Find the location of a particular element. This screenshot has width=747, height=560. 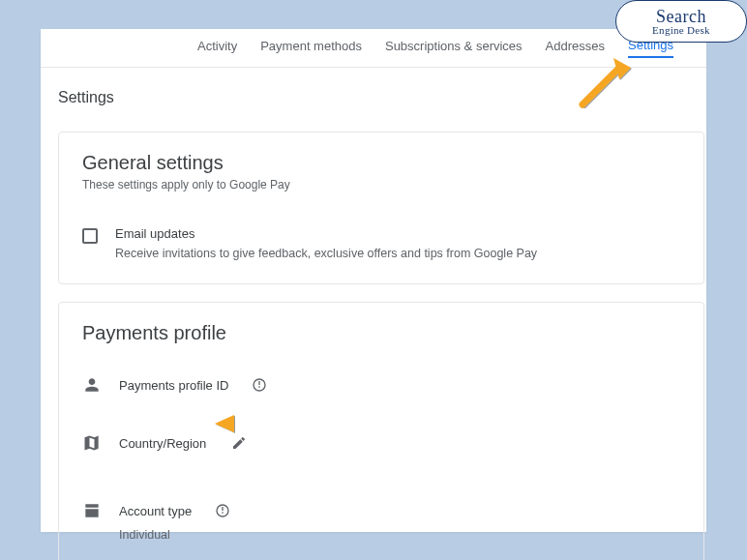

tab-subscriptions: Subscriptions & services is located at coordinates (454, 48).